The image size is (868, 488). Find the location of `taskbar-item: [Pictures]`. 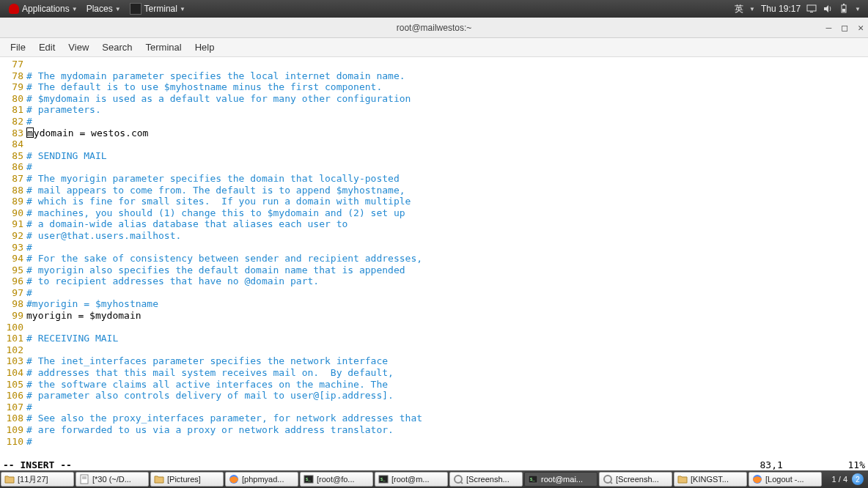

taskbar-item: [Pictures] is located at coordinates (187, 479).